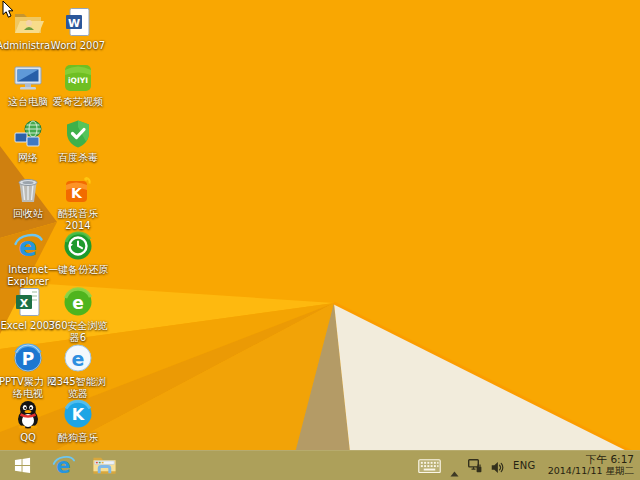  Describe the element at coordinates (28, 190) in the screenshot. I see `recycle-bin-icon` at that location.